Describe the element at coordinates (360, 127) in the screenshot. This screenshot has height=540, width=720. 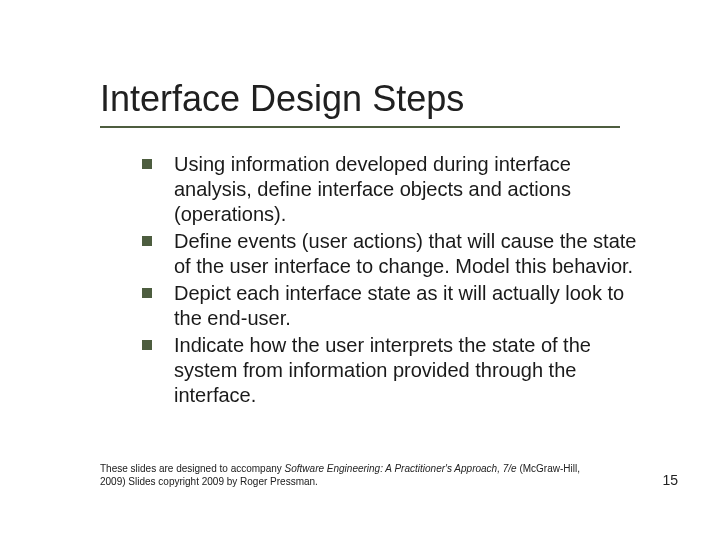
I see `title-underline` at that location.